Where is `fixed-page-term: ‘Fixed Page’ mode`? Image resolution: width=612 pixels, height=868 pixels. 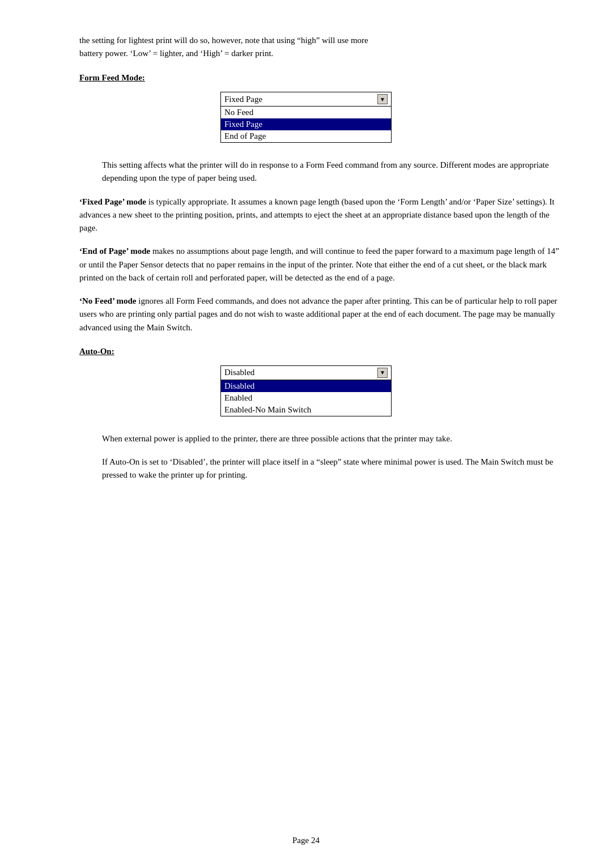
fixed-page-term: ‘Fixed Page’ mode is located at coordinates (113, 202).